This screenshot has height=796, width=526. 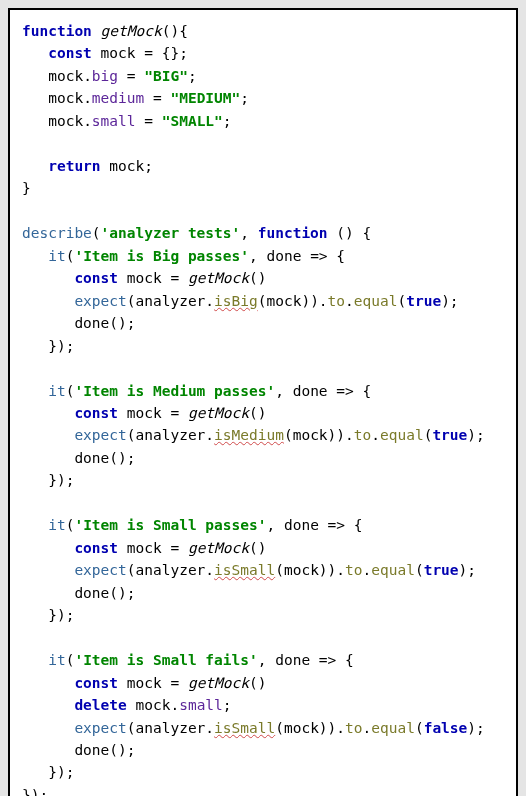 I want to click on test-3-title: 'Item is Small passes', so click(x=170, y=525).